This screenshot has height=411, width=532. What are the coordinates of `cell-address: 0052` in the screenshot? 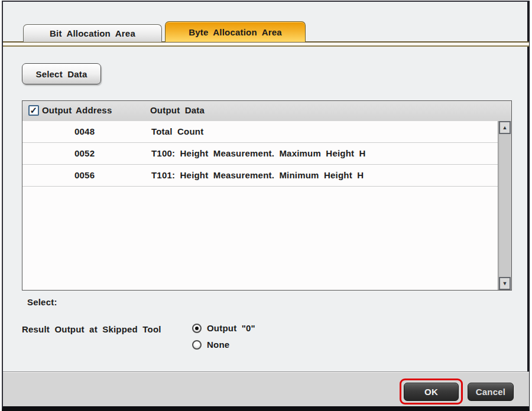 It's located at (85, 154).